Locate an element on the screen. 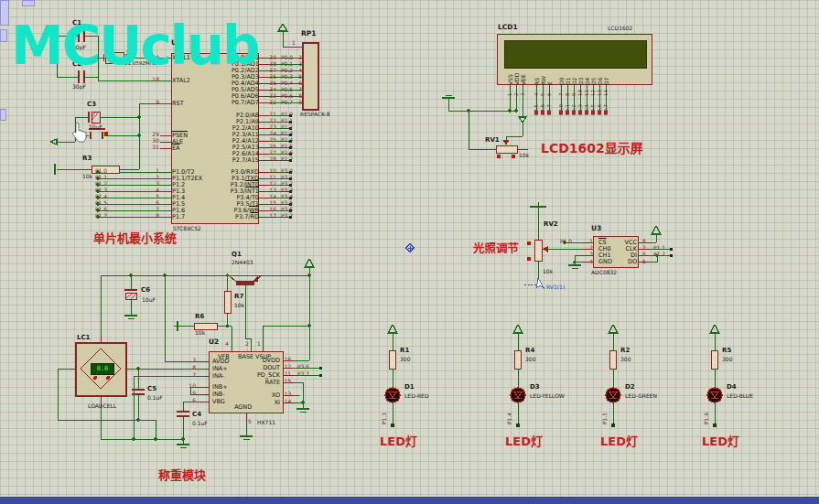 This screenshot has height=504, width=819. mcu-p1-pins: P1.01P1.0/T2P1.12P1.1/T2EXP1.23P1.2P1.34… is located at coordinates (148, 195).